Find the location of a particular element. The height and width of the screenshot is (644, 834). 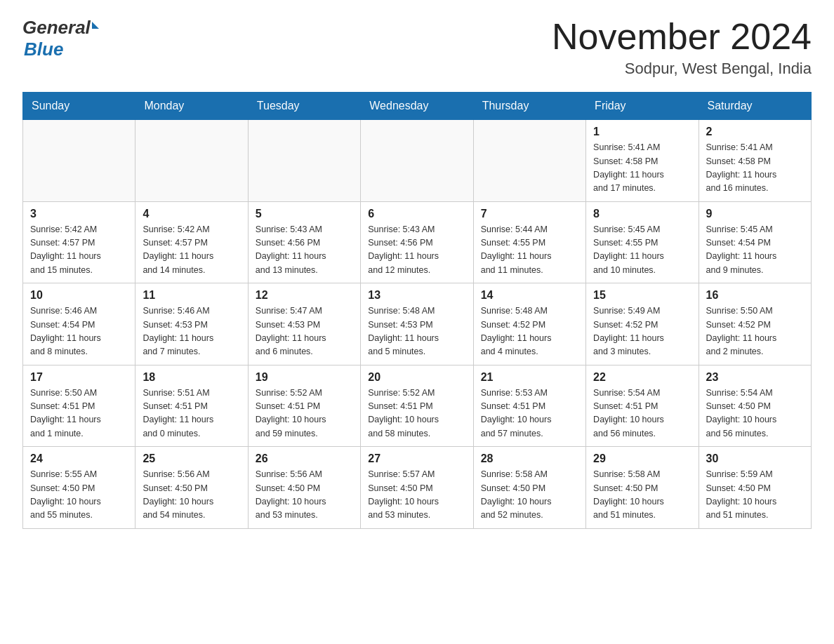

day-info: Sunrise: 5:51 AM Sunset: 4:51 PM Dayligh… is located at coordinates (191, 414).